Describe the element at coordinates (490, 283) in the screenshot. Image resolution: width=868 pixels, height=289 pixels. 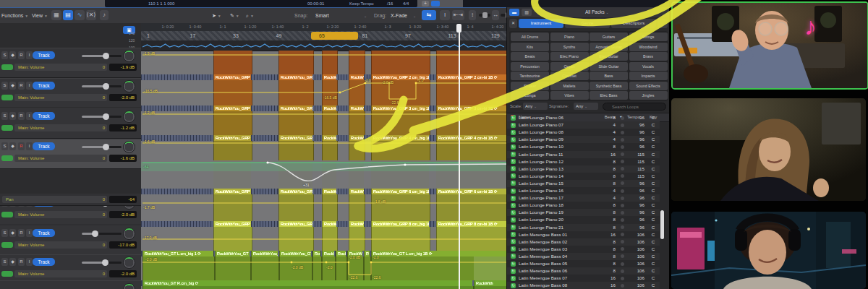
I see `region-title: RockWith` at that location.